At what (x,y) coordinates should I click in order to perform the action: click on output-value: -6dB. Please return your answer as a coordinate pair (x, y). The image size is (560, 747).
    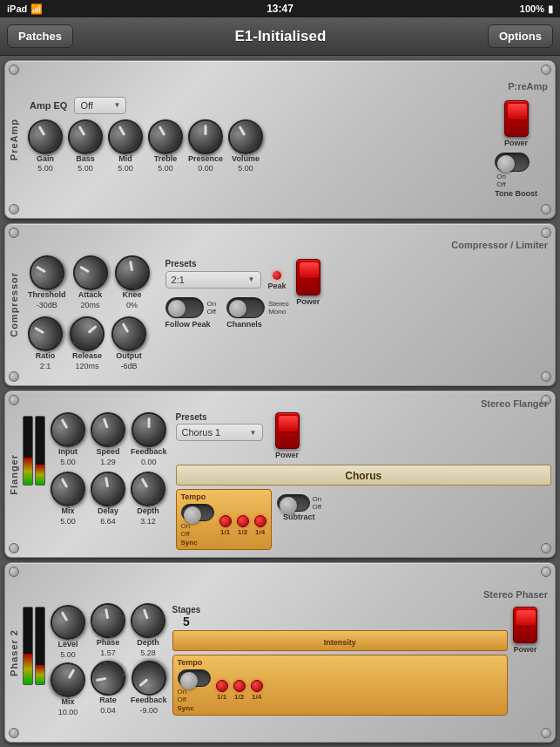
    Looking at the image, I should click on (129, 366).